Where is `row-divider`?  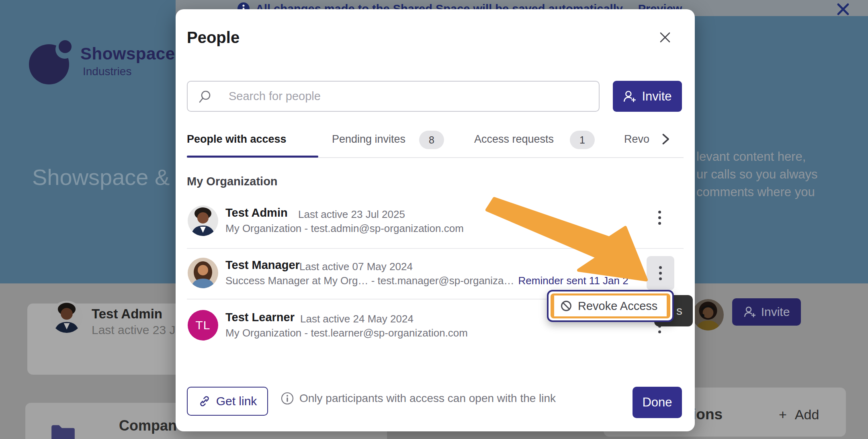
row-divider is located at coordinates (435, 248).